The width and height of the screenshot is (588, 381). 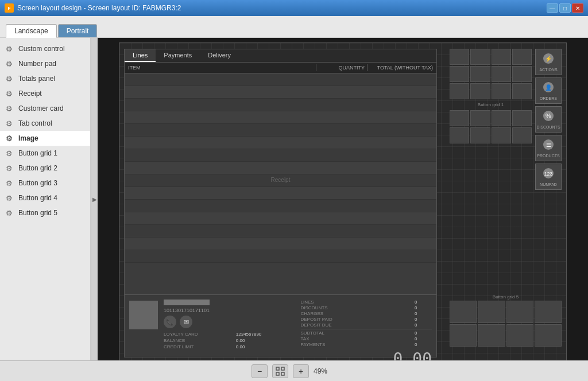 What do you see at coordinates (140, 56) in the screenshot?
I see `receipt-tab-lines: Lines` at bounding box center [140, 56].